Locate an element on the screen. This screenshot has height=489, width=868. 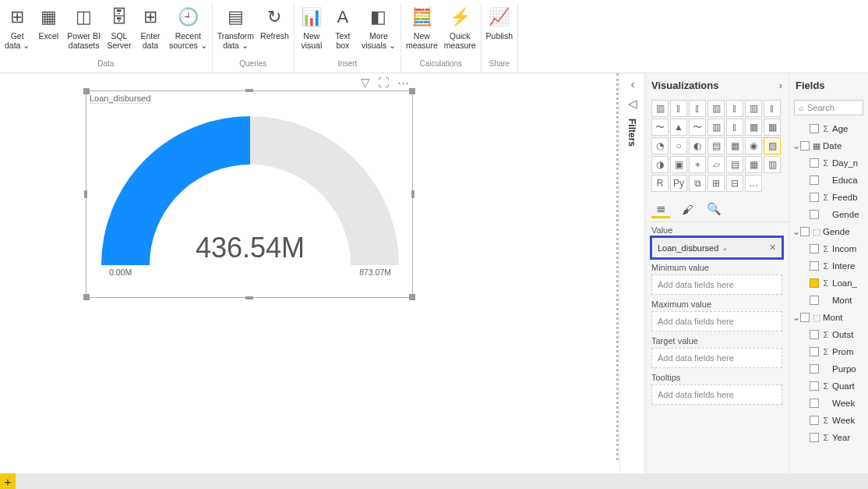
viz-type-icon: ▱ is located at coordinates (716, 165).